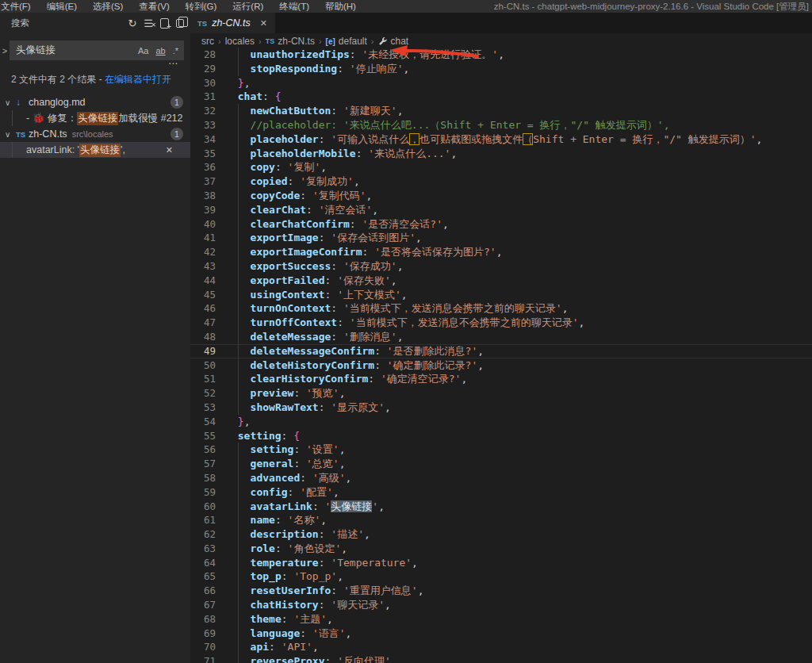 Image resolution: width=812 pixels, height=663 pixels. What do you see at coordinates (501, 125) in the screenshot?
I see `code-line-33: 33//placeholder: '来说点什么吧...（Shift + Ente…` at bounding box center [501, 125].